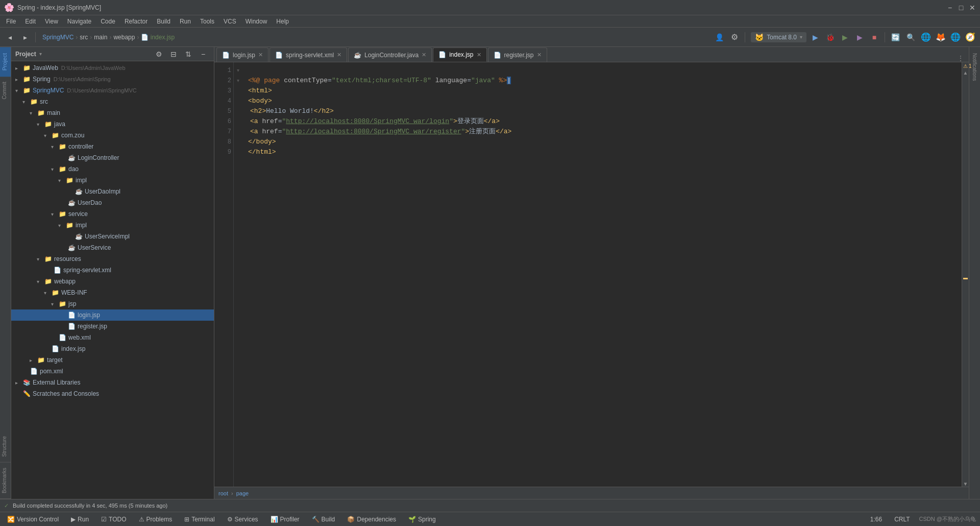  Describe the element at coordinates (112, 68) in the screenshot. I see `tree-item-javaweb: ▸ 📁 JavaWeb D:\Users\Admin\JavaWeb` at that location.